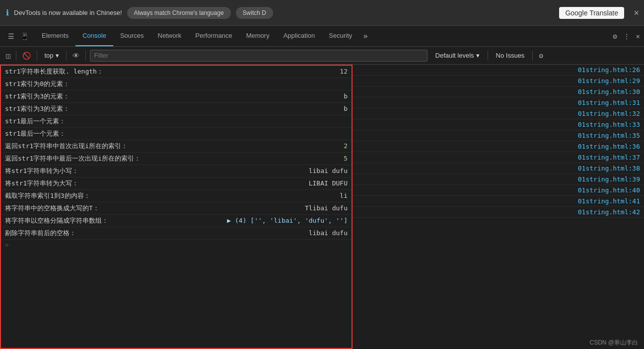  Describe the element at coordinates (637, 13) in the screenshot. I see `close-notification-button: ×` at that location.